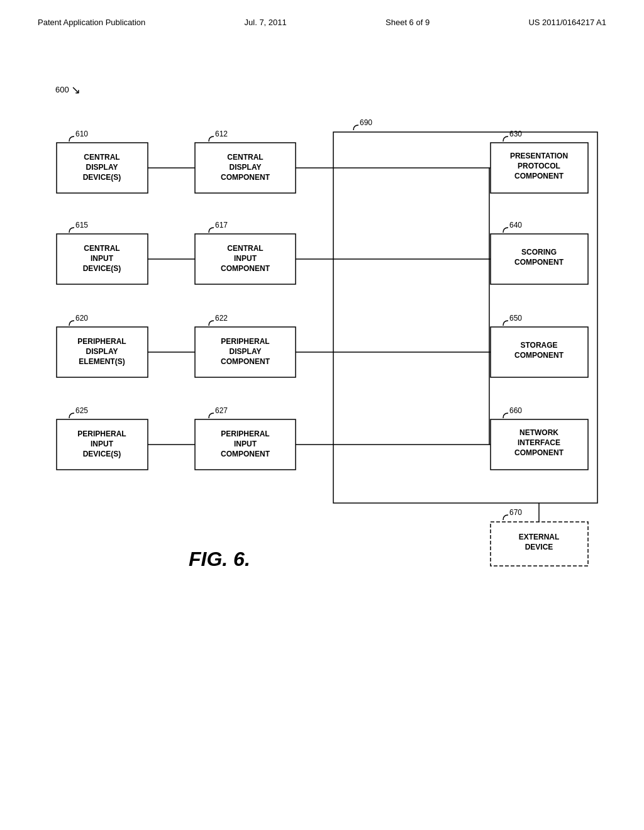 This screenshot has height=830, width=644. What do you see at coordinates (82, 225) in the screenshot?
I see `svg-text: 615` at bounding box center [82, 225].